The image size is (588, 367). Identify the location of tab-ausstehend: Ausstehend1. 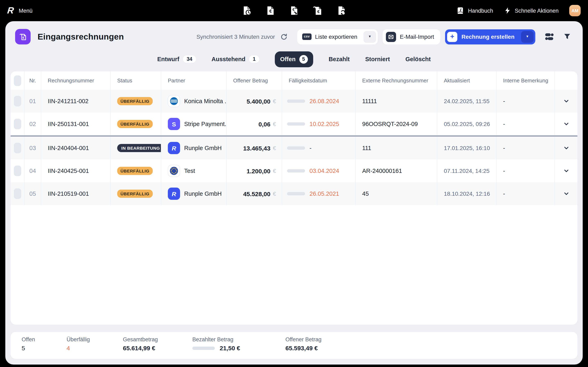
(235, 59).